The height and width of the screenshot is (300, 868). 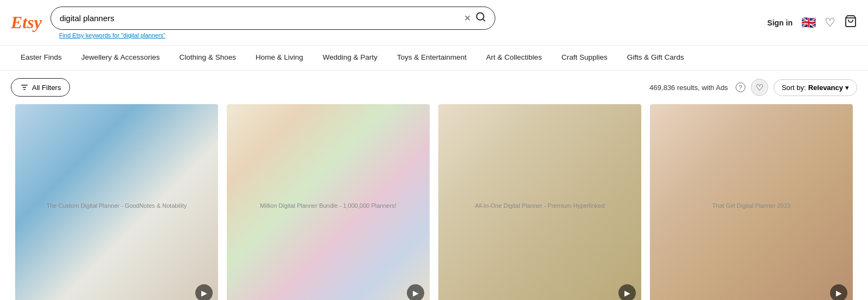 What do you see at coordinates (760, 87) in the screenshot?
I see `save-search-button: ♡` at bounding box center [760, 87].